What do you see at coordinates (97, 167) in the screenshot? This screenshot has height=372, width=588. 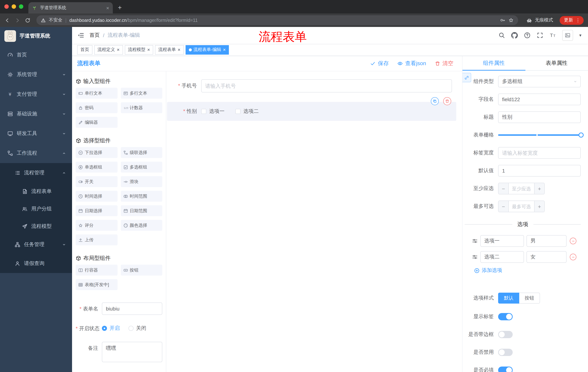 I see `palette-item-radio-group: 单选框组` at bounding box center [97, 167].